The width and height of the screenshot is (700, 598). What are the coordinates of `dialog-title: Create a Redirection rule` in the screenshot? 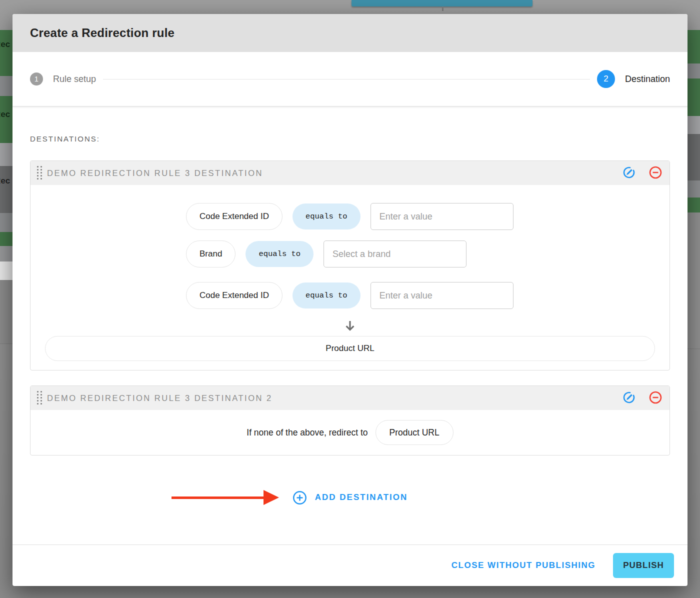 It's located at (102, 33).